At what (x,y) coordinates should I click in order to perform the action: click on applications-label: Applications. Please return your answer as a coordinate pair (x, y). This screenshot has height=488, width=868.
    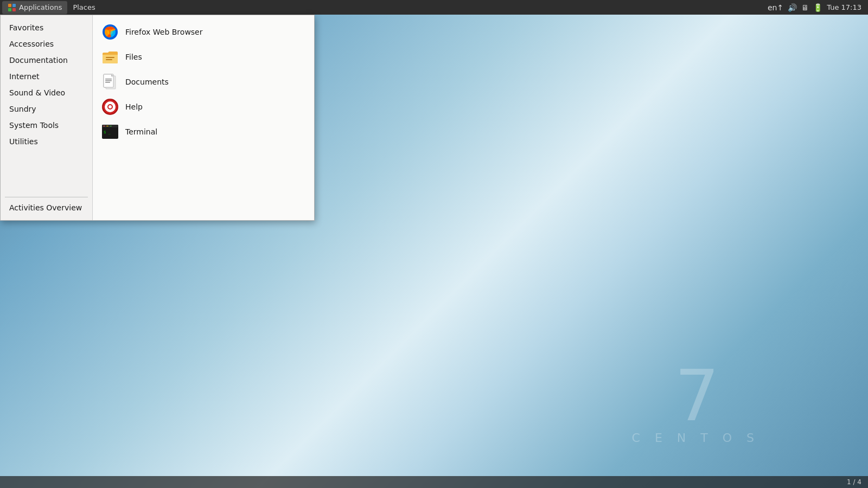
    Looking at the image, I should click on (40, 8).